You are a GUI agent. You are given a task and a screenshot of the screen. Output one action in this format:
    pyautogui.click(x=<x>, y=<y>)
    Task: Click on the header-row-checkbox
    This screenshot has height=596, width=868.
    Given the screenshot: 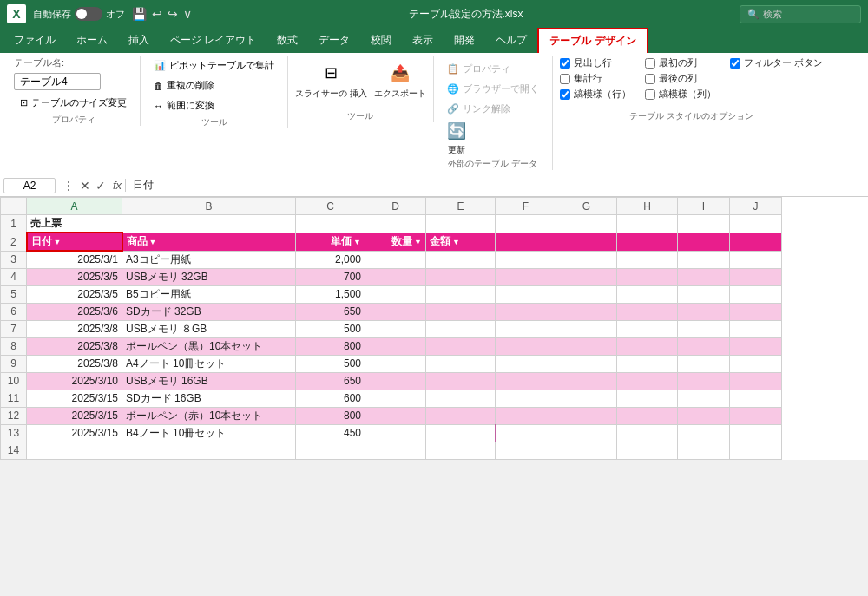 What is the action you would take?
    pyautogui.click(x=565, y=63)
    